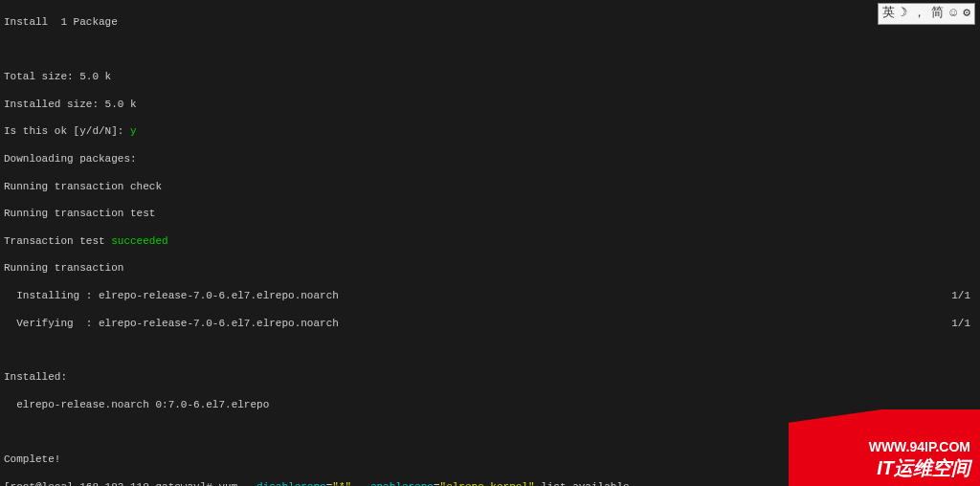 This screenshot has width=980, height=486. I want to click on confirm-prompt: Is this ok [y/d/N]: y, so click(490, 131).